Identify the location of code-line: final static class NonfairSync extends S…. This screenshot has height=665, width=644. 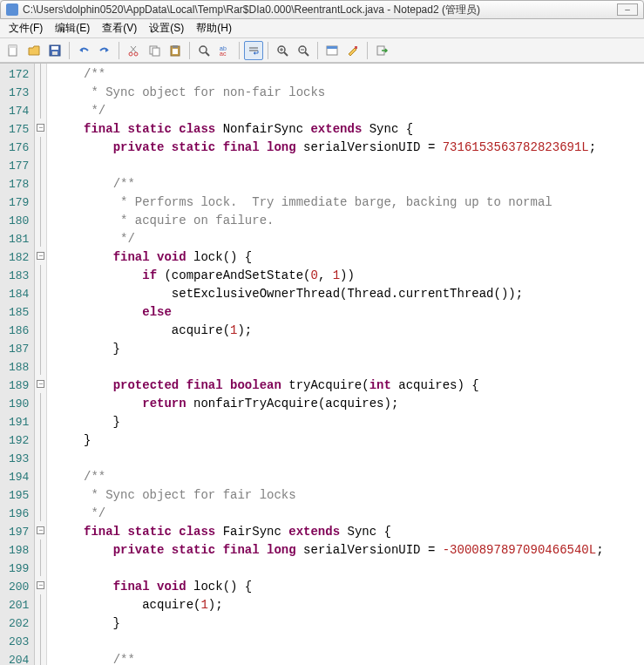
(349, 129).